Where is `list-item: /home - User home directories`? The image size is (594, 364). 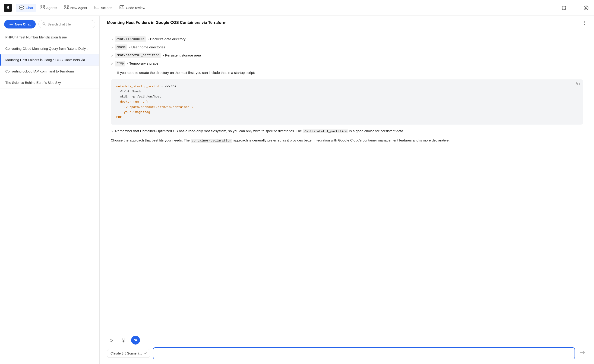 list-item: /home - User home directories is located at coordinates (347, 47).